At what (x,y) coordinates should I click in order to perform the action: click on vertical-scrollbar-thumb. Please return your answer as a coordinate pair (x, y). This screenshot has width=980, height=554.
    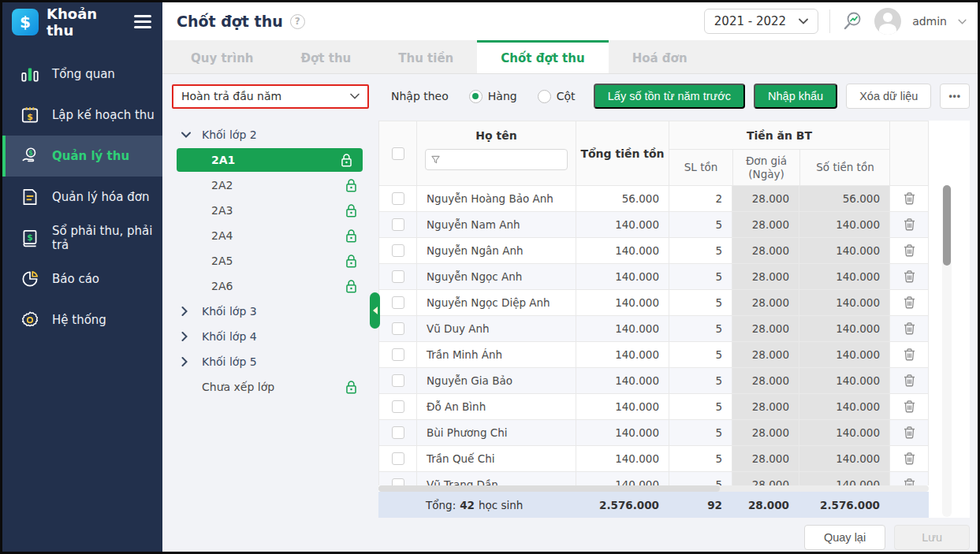
    Looking at the image, I should click on (947, 225).